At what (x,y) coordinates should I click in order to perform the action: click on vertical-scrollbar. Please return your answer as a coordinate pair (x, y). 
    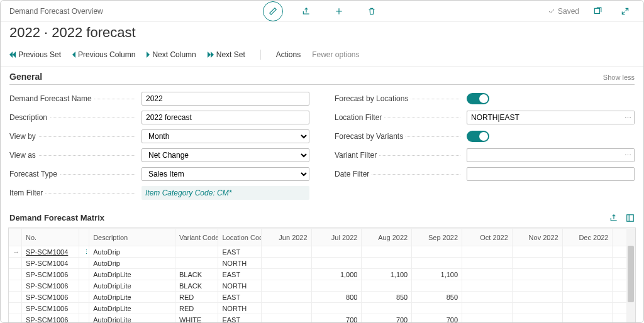
    Looking at the image, I should click on (631, 275).